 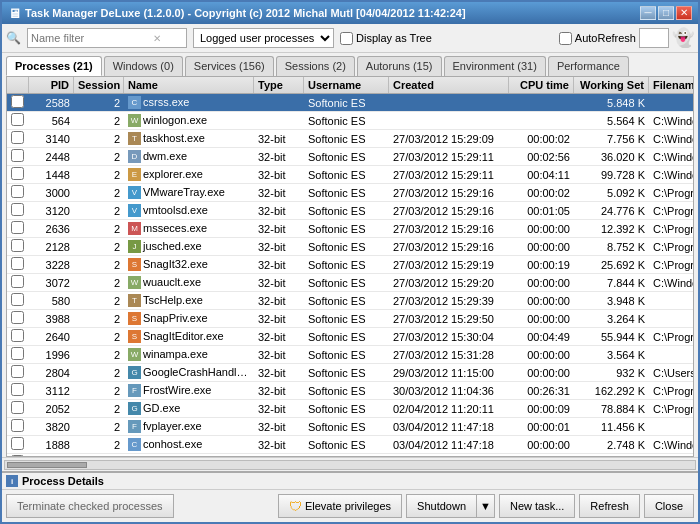 What do you see at coordinates (99, 85) in the screenshot?
I see `col-header-session: Session` at bounding box center [99, 85].